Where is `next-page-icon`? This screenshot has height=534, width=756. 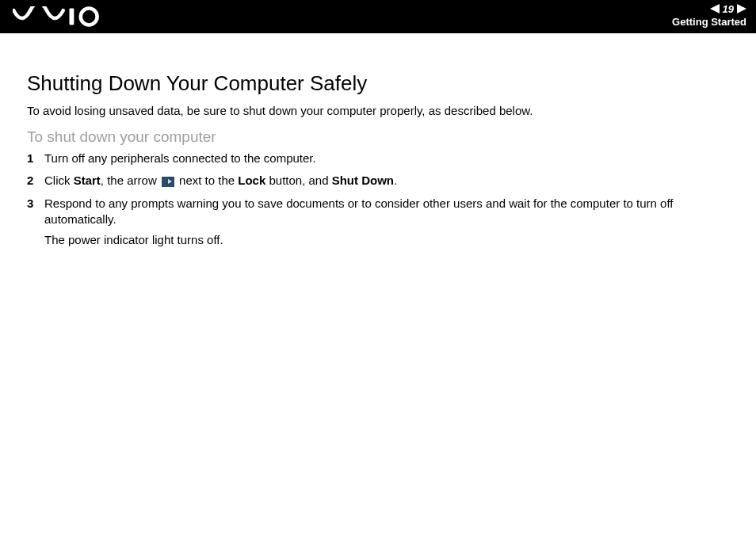
next-page-icon is located at coordinates (742, 9).